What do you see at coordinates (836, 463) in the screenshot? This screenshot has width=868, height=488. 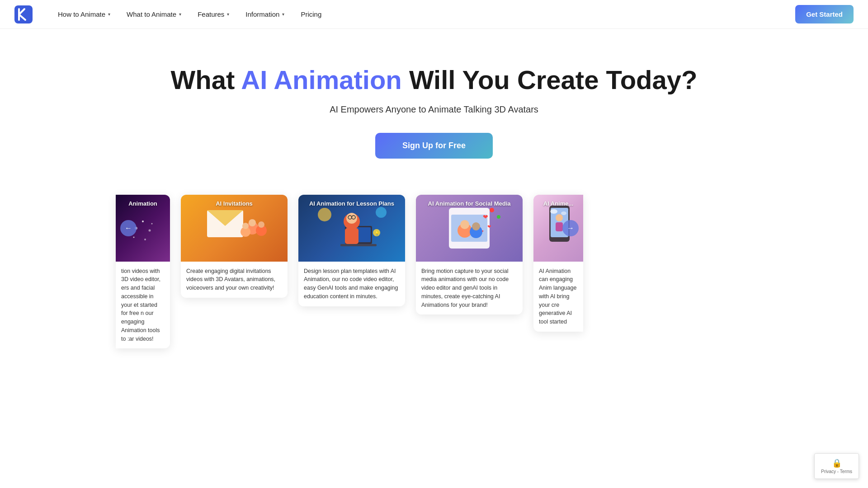 I see `recaptcha-icon: 🔒` at bounding box center [836, 463].